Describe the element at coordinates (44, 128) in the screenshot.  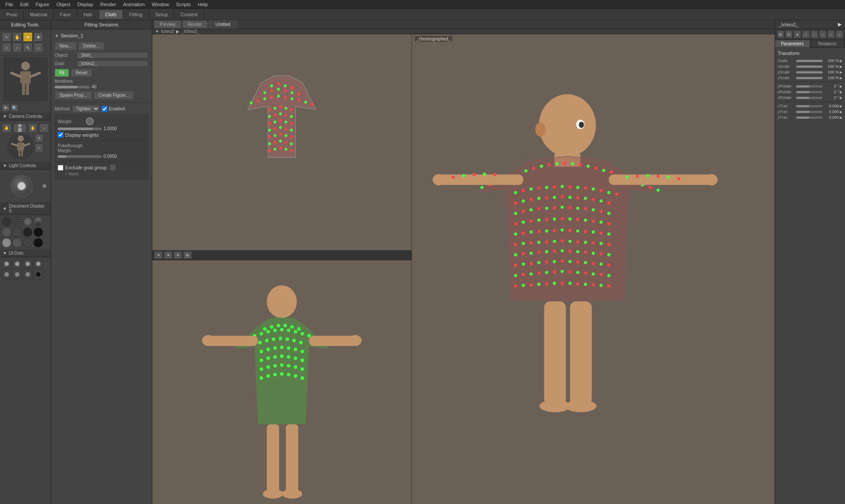
I see `cam-zoom: ⌕` at that location.